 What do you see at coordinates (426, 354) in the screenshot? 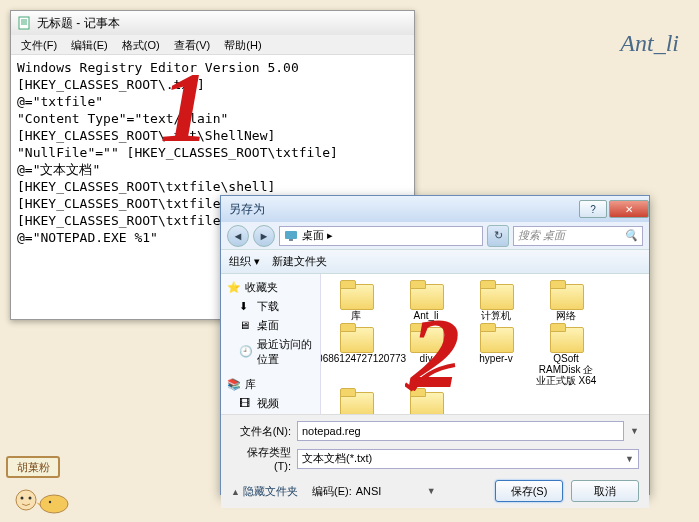
I see `file-item: diy` at bounding box center [426, 354].